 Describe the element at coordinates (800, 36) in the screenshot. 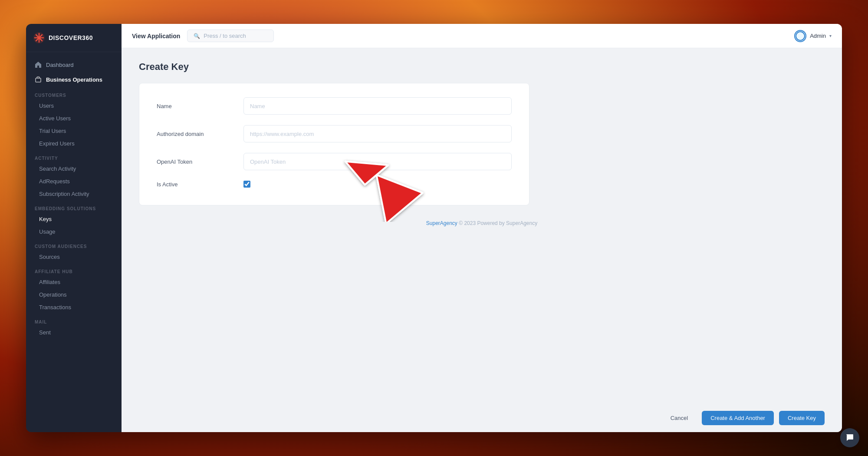

I see `admin-avatar-inner` at that location.